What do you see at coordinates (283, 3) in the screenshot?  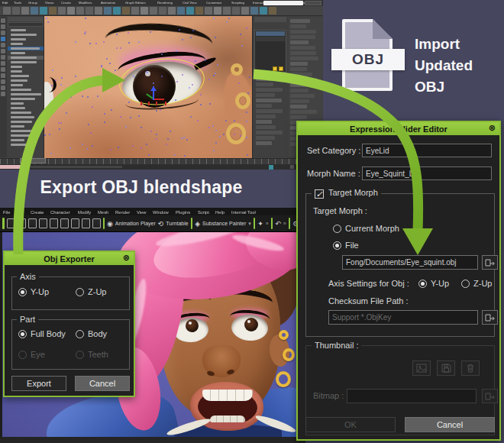 I see `max-search-input` at bounding box center [283, 3].